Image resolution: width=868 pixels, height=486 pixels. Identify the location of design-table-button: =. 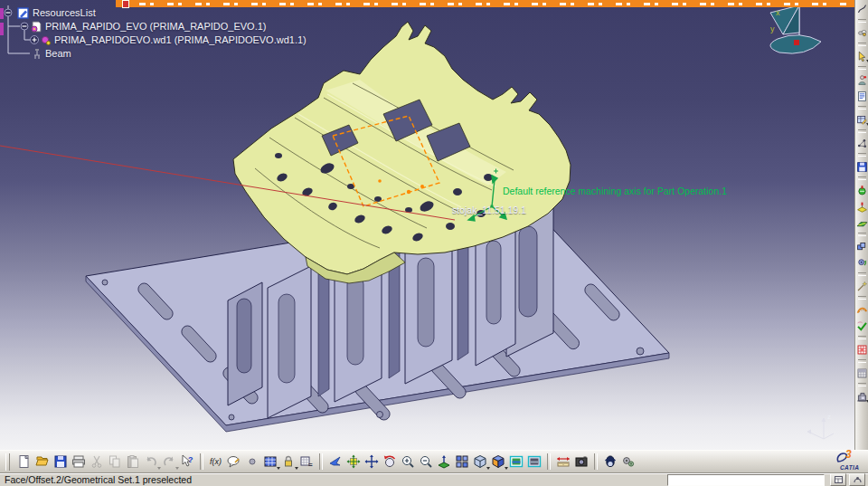
(307, 462).